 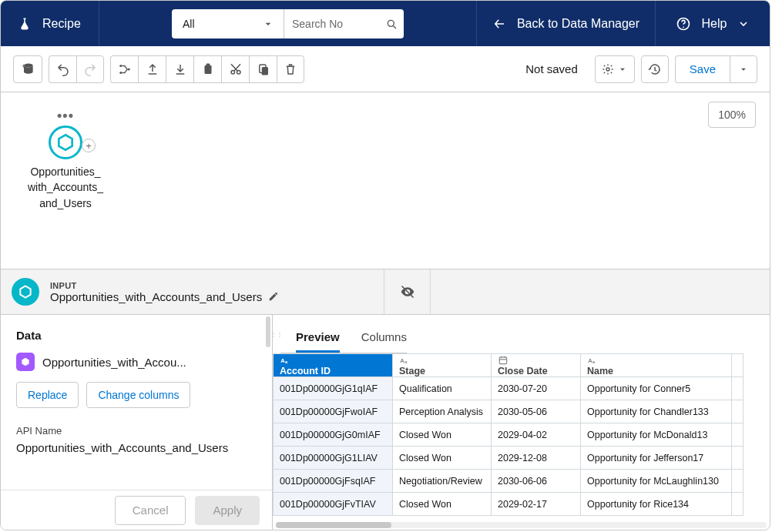 I want to click on delete-button, so click(x=290, y=69).